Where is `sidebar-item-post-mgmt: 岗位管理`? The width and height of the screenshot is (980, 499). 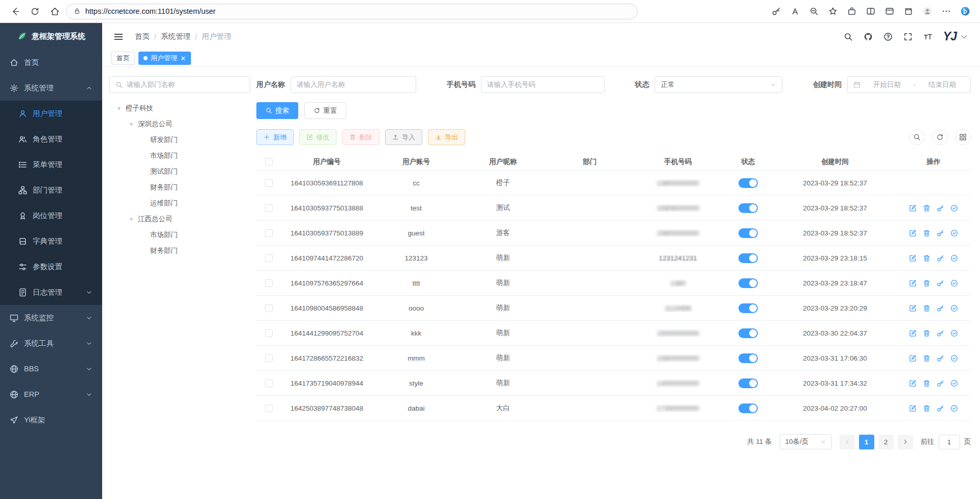 sidebar-item-post-mgmt: 岗位管理 is located at coordinates (51, 216).